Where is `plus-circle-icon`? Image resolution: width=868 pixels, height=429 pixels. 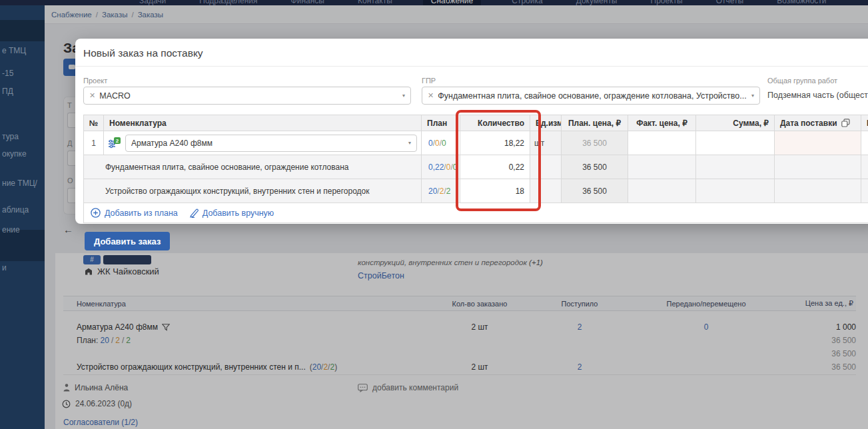
plus-circle-icon is located at coordinates (96, 213).